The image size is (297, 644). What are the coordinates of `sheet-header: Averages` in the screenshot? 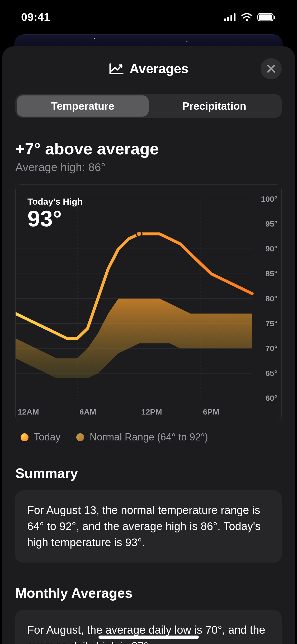 It's located at (148, 69).